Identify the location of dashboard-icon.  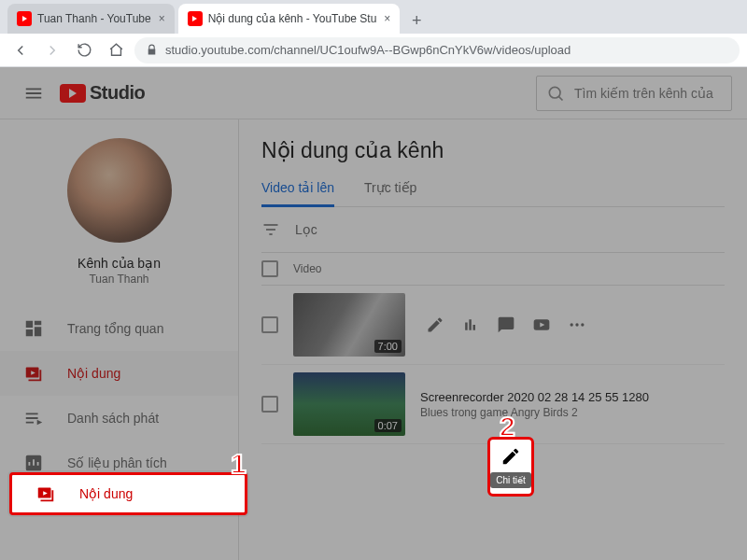
(34, 329).